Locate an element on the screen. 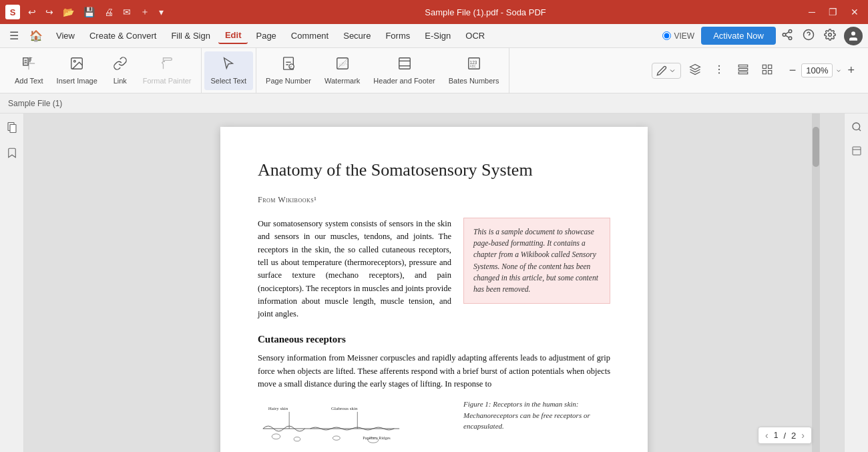 The width and height of the screenshot is (868, 452). toolbar-group-2: Select Text is located at coordinates (230, 71).